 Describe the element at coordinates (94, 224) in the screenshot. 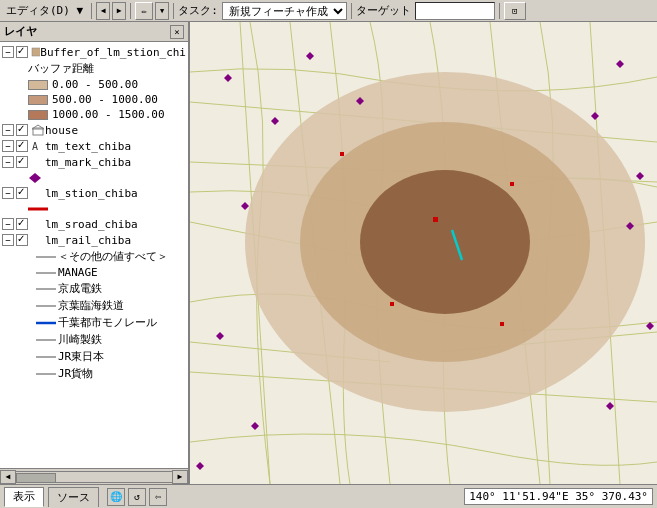

I see `layer-item-lm-sroad: − lm_sroad_chiba` at that location.